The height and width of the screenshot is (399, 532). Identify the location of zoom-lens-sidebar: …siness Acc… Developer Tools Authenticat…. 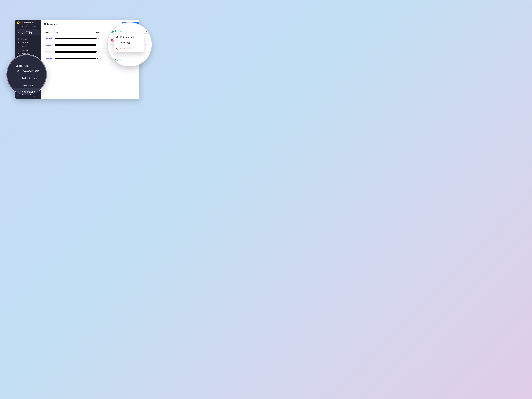
(27, 75).